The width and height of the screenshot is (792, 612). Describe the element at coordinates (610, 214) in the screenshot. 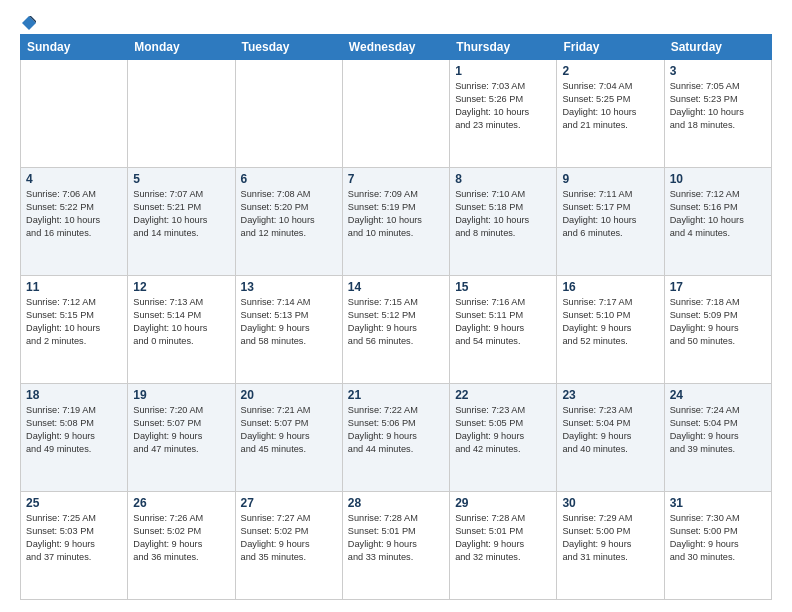

I see `day-info: Sunrise: 7:11 AM Sunset: 5:17 PM Dayligh…` at that location.